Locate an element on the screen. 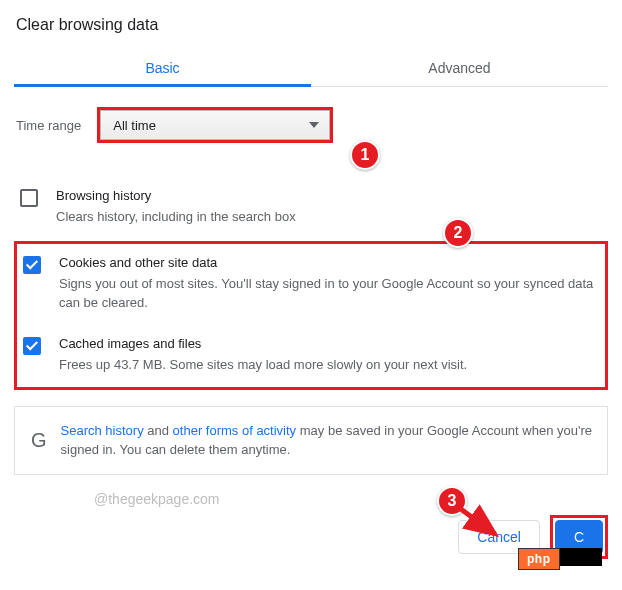 The width and height of the screenshot is (622, 590). timerange-row: Time range All time is located at coordinates (311, 126).